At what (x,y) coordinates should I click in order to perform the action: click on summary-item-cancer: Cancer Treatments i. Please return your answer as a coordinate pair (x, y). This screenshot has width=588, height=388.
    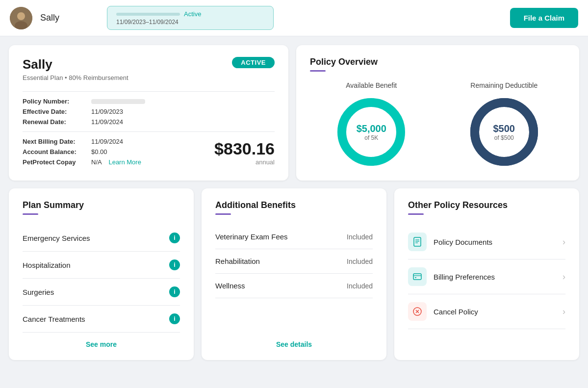
    Looking at the image, I should click on (101, 319).